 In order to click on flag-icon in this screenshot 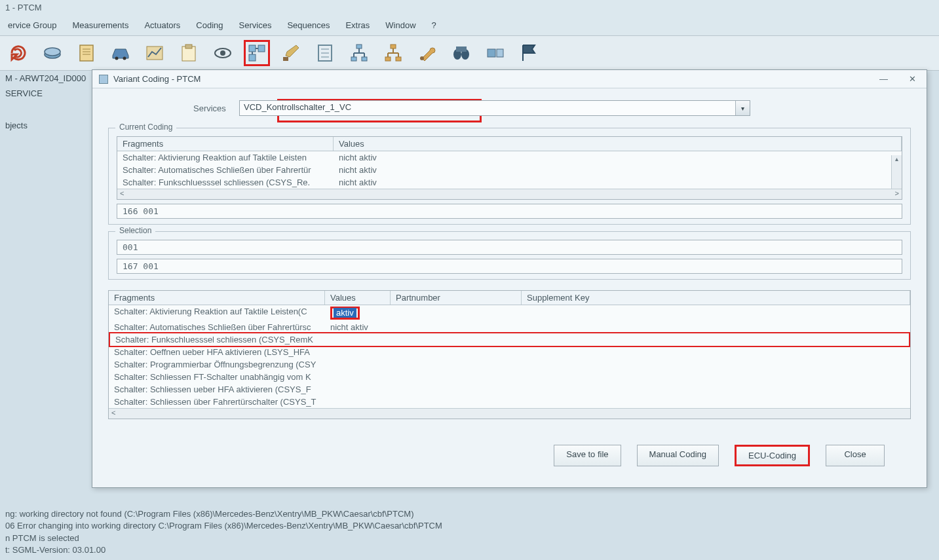, I will do `click(529, 53)`.